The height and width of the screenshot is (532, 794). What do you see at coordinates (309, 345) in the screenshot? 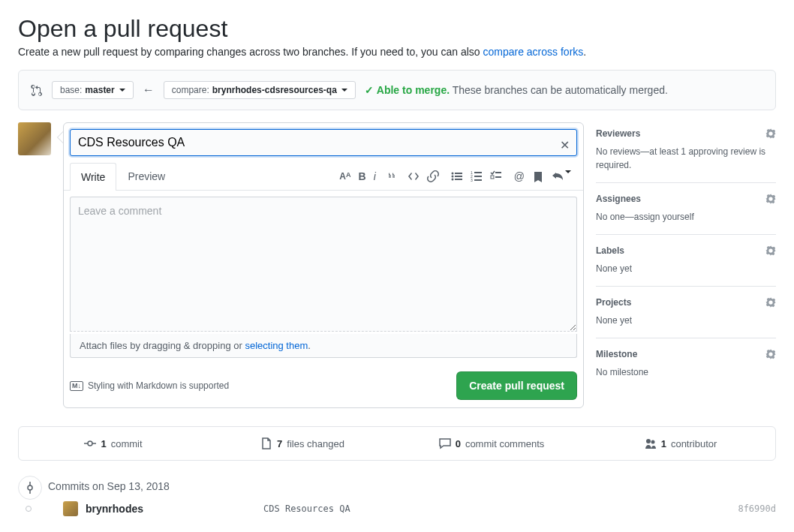
I see `attach-suffix: .` at bounding box center [309, 345].